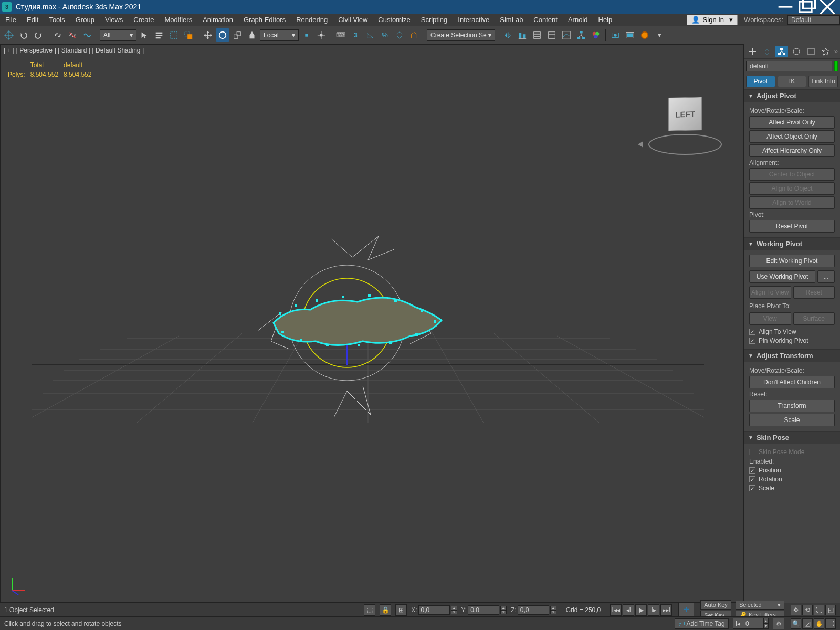 Image resolution: width=840 pixels, height=630 pixels. Describe the element at coordinates (811, 51) in the screenshot. I see `display-tab-icon` at that location.